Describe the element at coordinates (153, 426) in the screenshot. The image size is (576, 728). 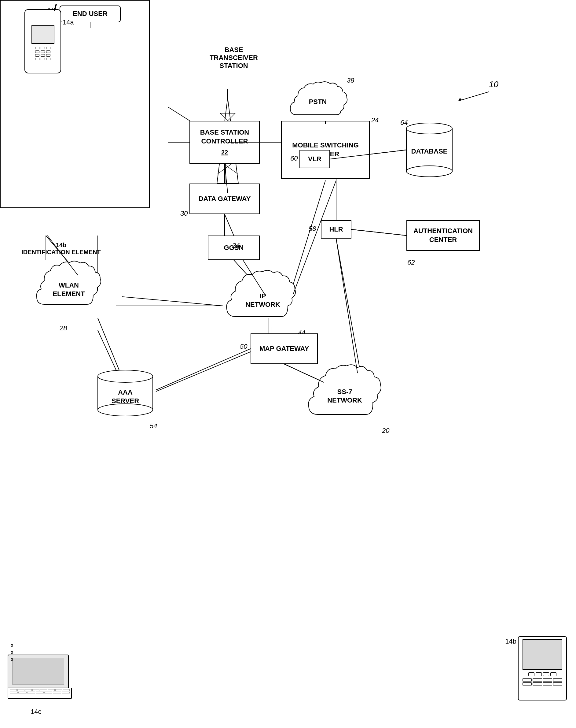
I see `label-54: 54` at that location.